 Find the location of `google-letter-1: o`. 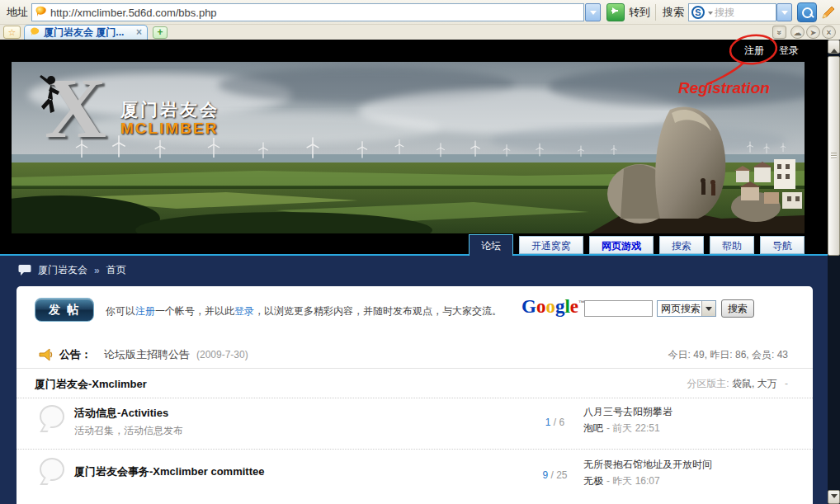

google-letter-1: o is located at coordinates (541, 307).